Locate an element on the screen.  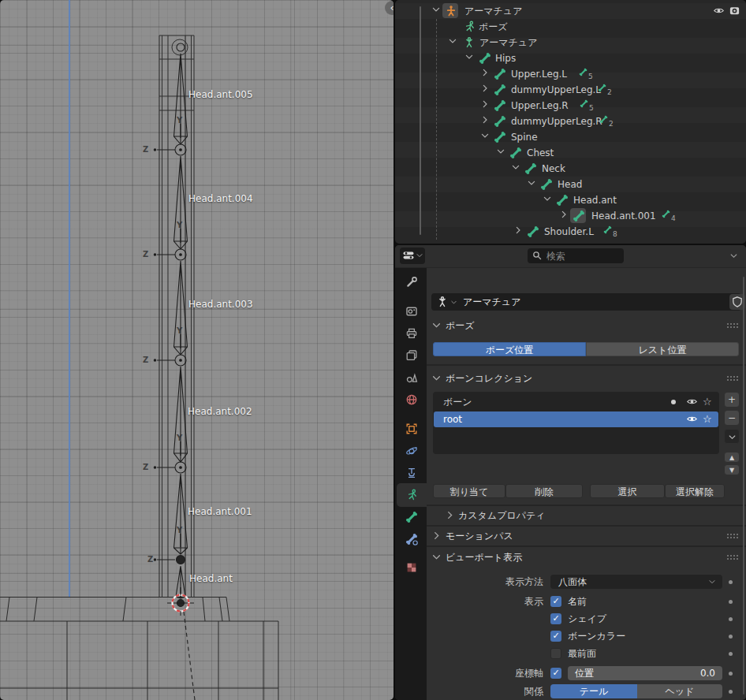
tab-render is located at coordinates (412, 311).